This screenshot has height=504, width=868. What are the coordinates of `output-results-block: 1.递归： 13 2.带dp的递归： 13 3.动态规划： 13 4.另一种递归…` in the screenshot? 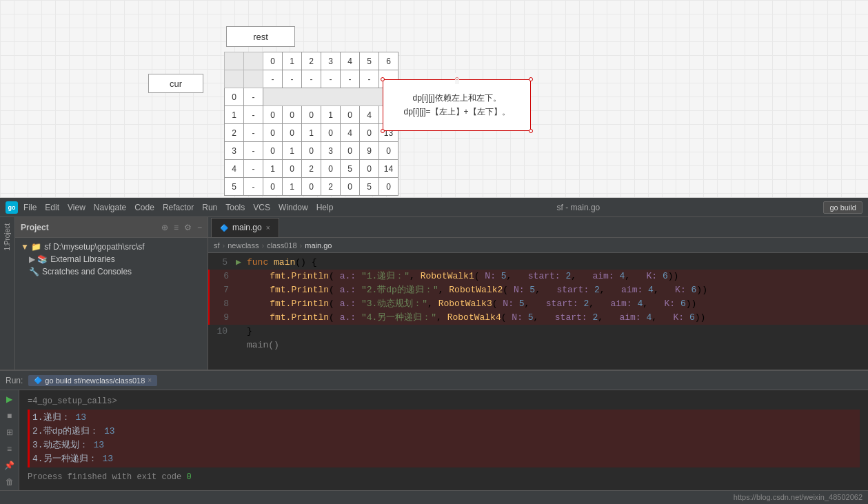 It's located at (444, 439).